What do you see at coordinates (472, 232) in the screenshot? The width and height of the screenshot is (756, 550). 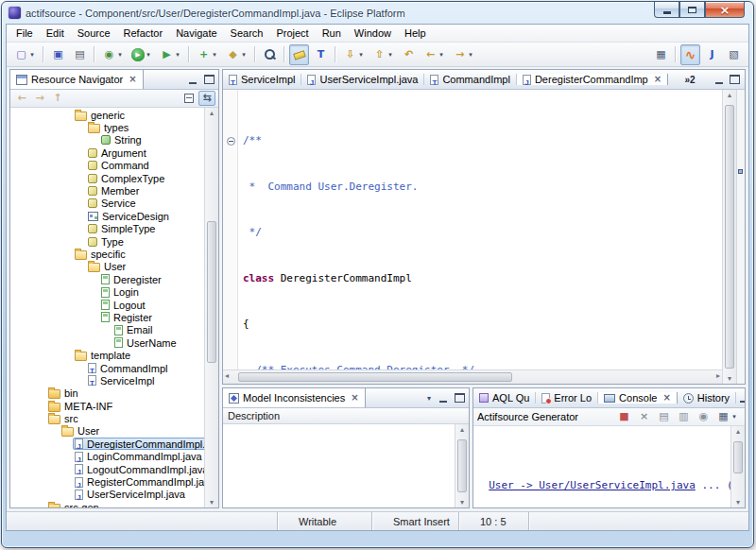 I see `code-line: */` at bounding box center [472, 232].